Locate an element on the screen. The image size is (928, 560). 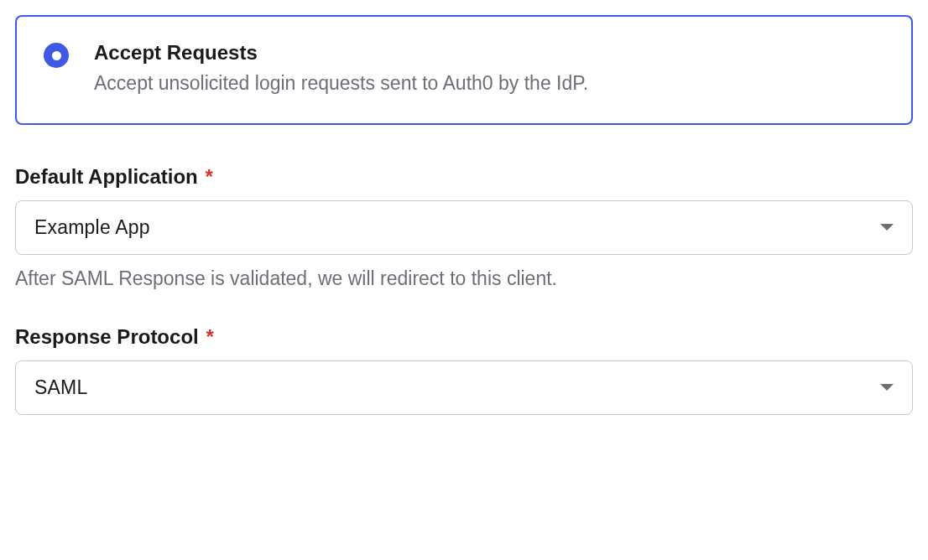
default-application-select: Example App is located at coordinates (464, 228).